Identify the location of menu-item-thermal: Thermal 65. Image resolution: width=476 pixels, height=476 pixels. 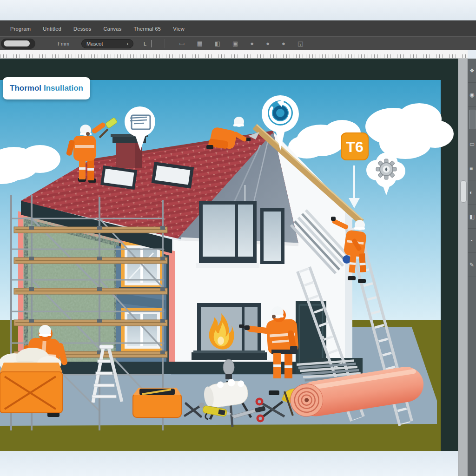
(148, 29).